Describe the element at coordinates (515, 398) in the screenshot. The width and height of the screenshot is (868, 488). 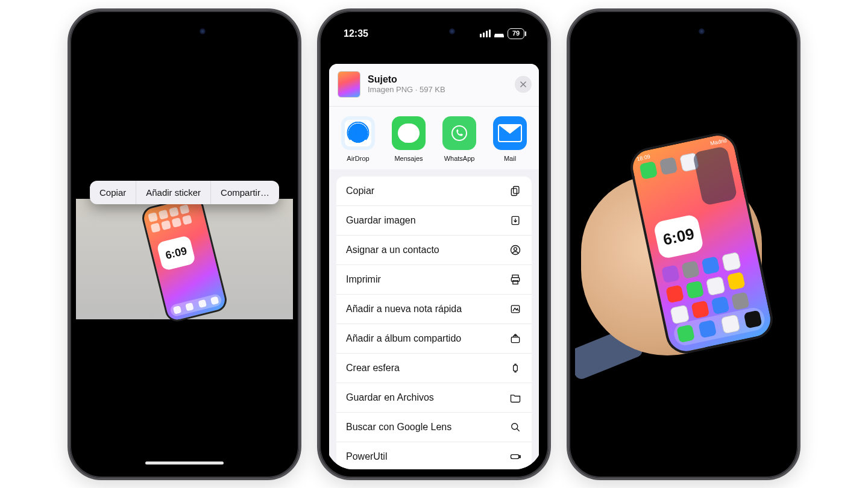
I see `folder-icon` at that location.